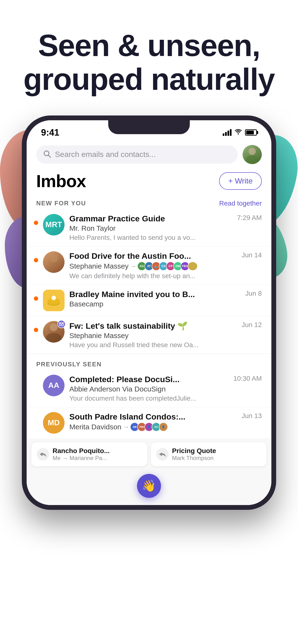 This screenshot has height=644, width=298. Describe the element at coordinates (166, 266) in the screenshot. I see `email-body: Food Drive for the Austin Foo... Jun 14 …` at that location.